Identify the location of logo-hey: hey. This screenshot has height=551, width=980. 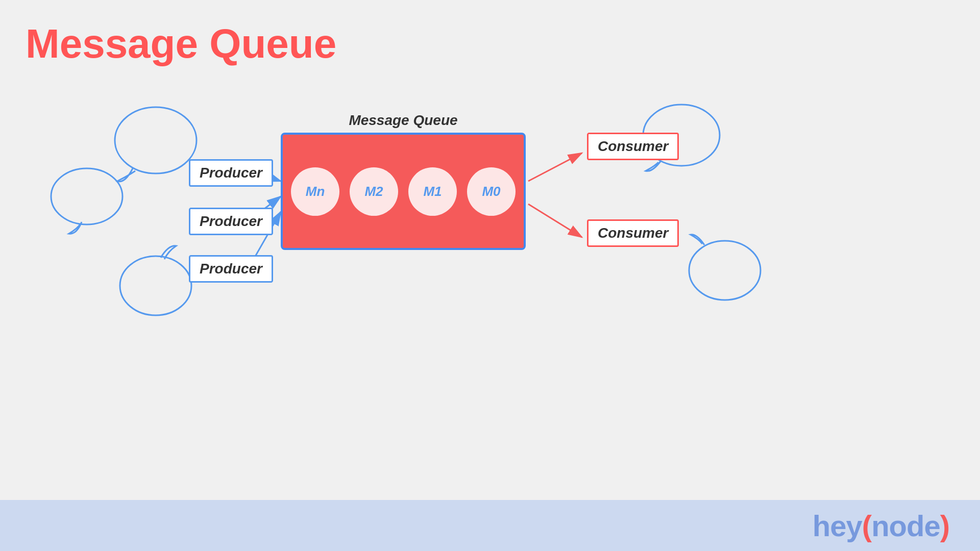
(837, 525).